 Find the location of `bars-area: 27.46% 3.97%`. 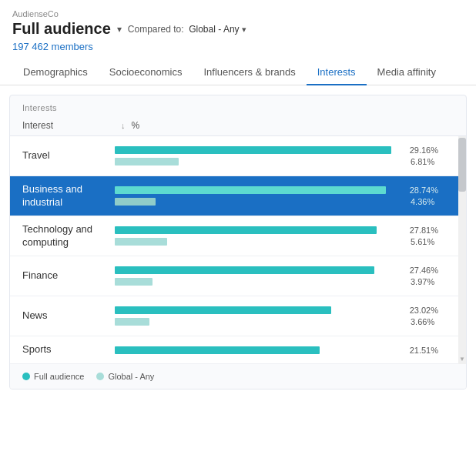

bars-area: 27.46% 3.97% is located at coordinates (284, 276).